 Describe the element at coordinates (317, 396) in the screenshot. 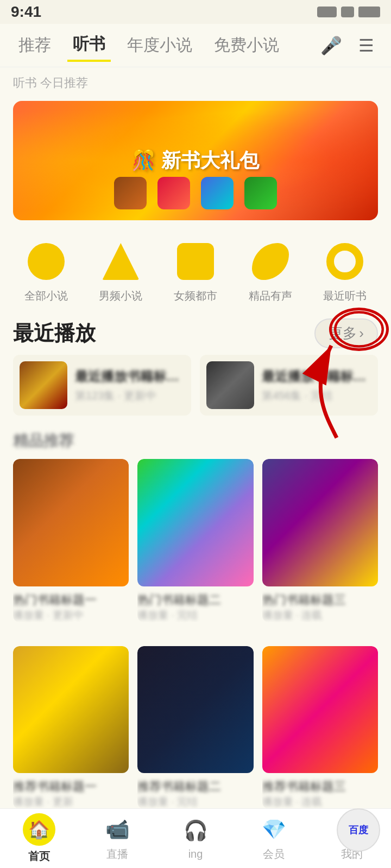

I see `recent-sub-1: 第456集 · 完结` at that location.